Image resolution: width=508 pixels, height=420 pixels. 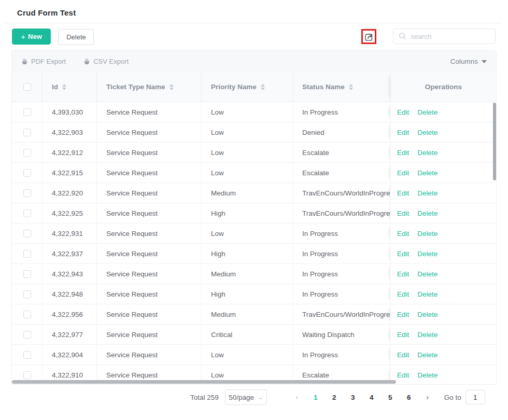 What do you see at coordinates (428, 397) in the screenshot?
I see `next-page-button: ›` at bounding box center [428, 397].